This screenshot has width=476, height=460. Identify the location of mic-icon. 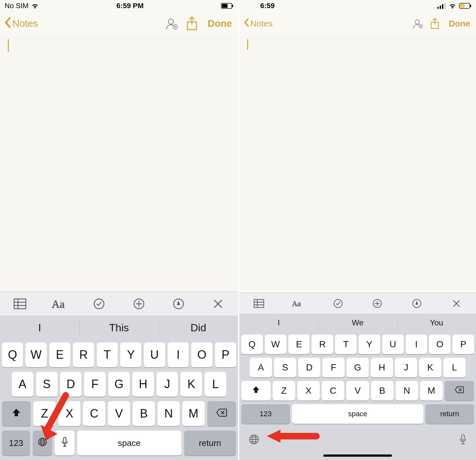
(65, 443).